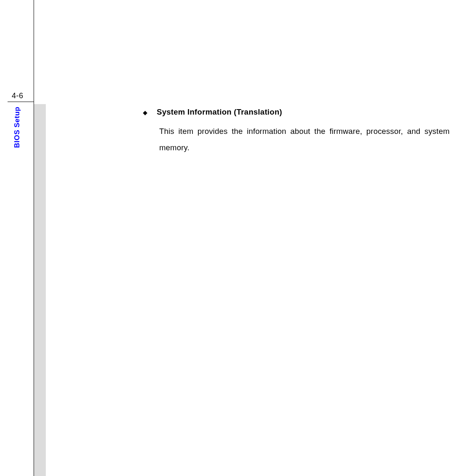 The image size is (450, 476). I want to click on left-margin-area, so click(17, 238).